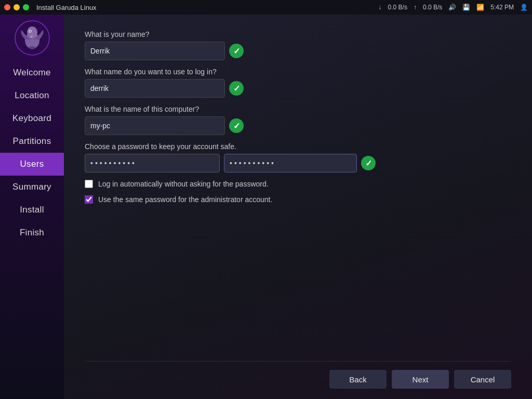  Describe the element at coordinates (298, 147) in the screenshot. I see `password-label: Choose a password to keep your account s…` at that location.